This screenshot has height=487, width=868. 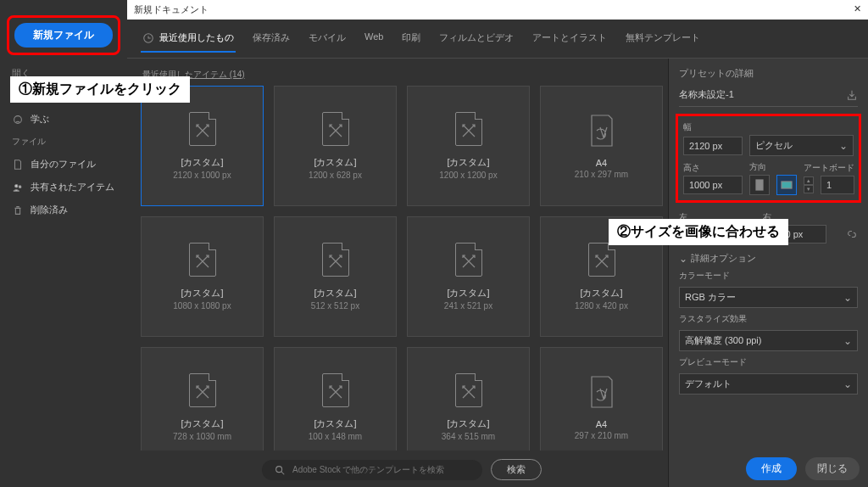 What do you see at coordinates (516, 470) in the screenshot?
I see `search-button: 検索` at bounding box center [516, 470].